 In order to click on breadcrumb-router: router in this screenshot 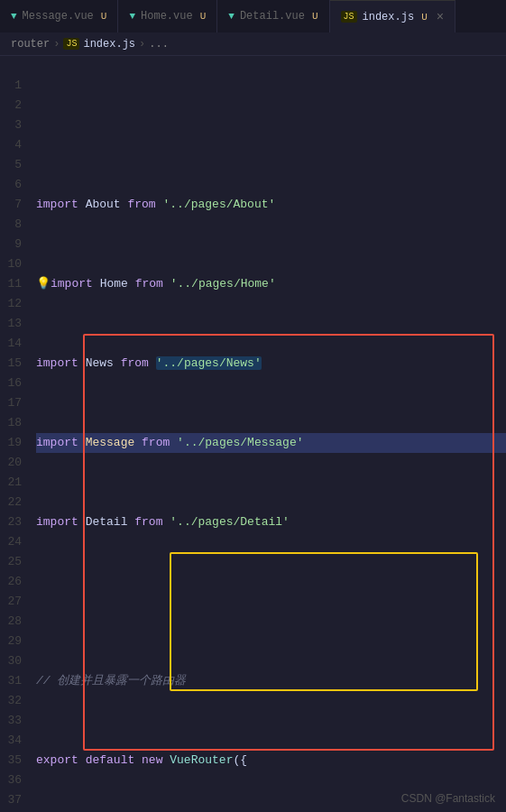, I will do `click(31, 44)`.